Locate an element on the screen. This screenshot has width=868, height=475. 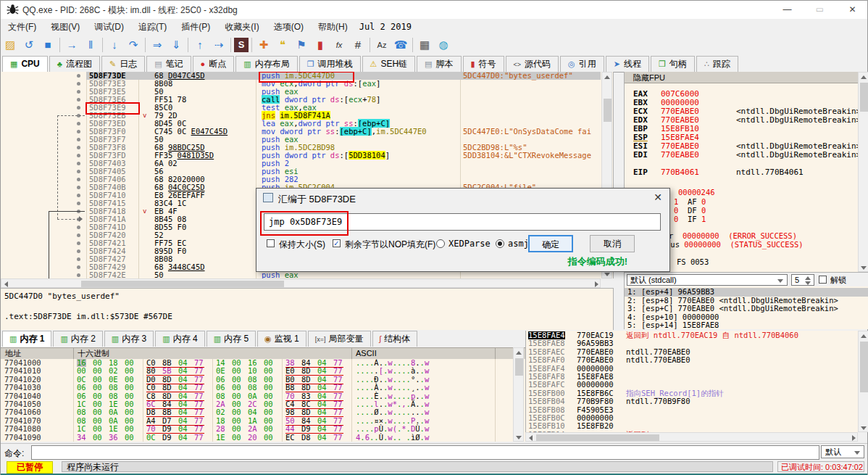
dialog-close-icon: ✕ is located at coordinates (658, 197).